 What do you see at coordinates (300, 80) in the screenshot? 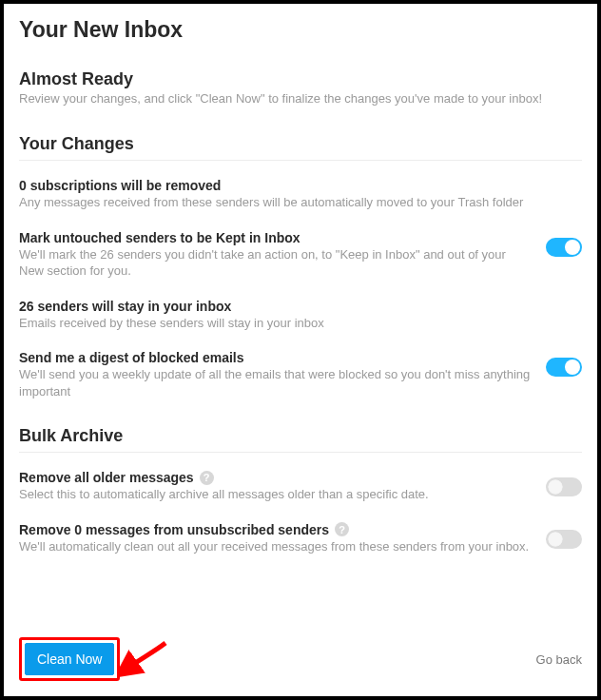
I see `intro-heading: Almost Ready` at bounding box center [300, 80].